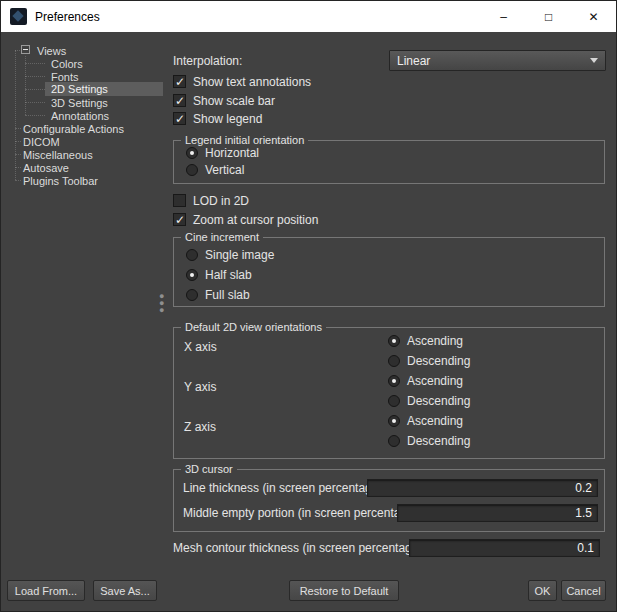 This screenshot has height=612, width=617. What do you see at coordinates (429, 401) in the screenshot?
I see `radio-y-descending: Descending` at bounding box center [429, 401].